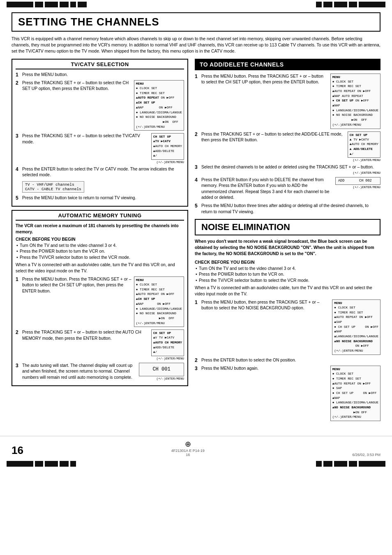  I want to click on ad-step-1-content: 1 Press the MENU button. Press the TRACK…, so click(288, 101).